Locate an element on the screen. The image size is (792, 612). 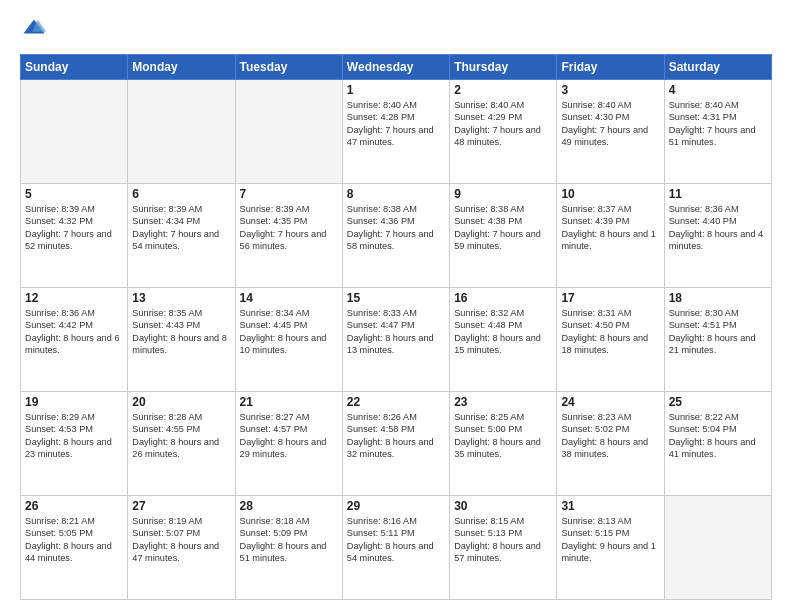
cell-info: Sunrise: 8:18 AMSunset: 5:09 PMDaylight:… is located at coordinates (289, 540).